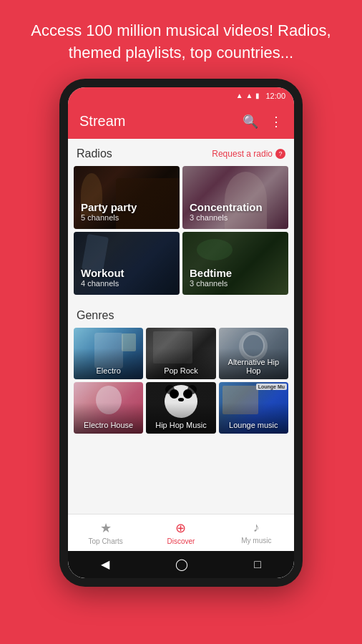 The height and width of the screenshot is (644, 362). Describe the element at coordinates (181, 532) in the screenshot. I see `bottom-nav: ★ Top Charts ⊕ Discover ♪ My music` at that location.